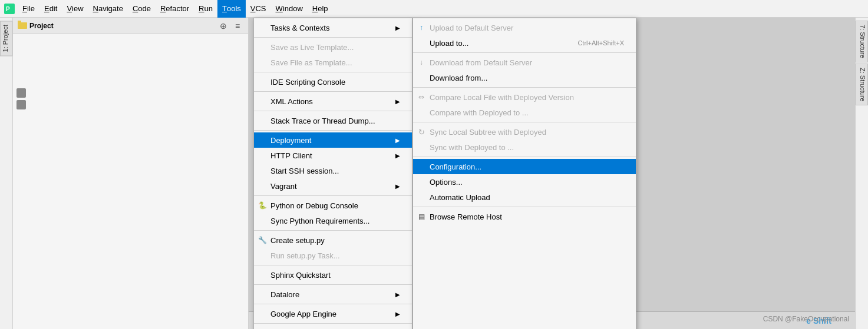 The width and height of the screenshot is (868, 329). I want to click on project-panel-title: Project, so click(41, 26).